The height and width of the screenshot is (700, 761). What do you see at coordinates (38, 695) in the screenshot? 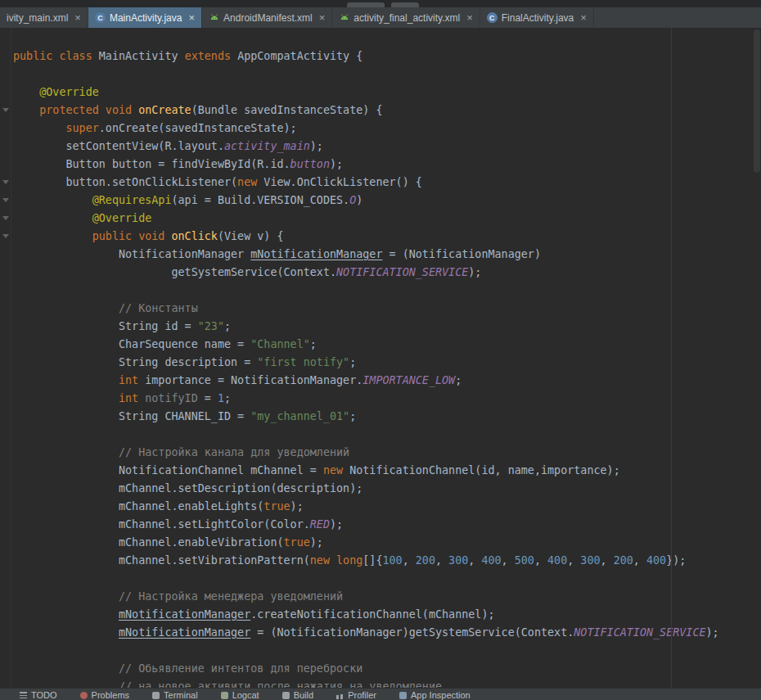
I see `toolwindow-button-todo: TODO` at bounding box center [38, 695].